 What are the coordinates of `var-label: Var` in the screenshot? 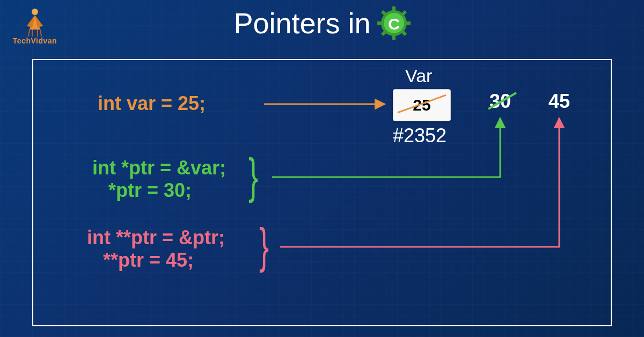 It's located at (419, 76).